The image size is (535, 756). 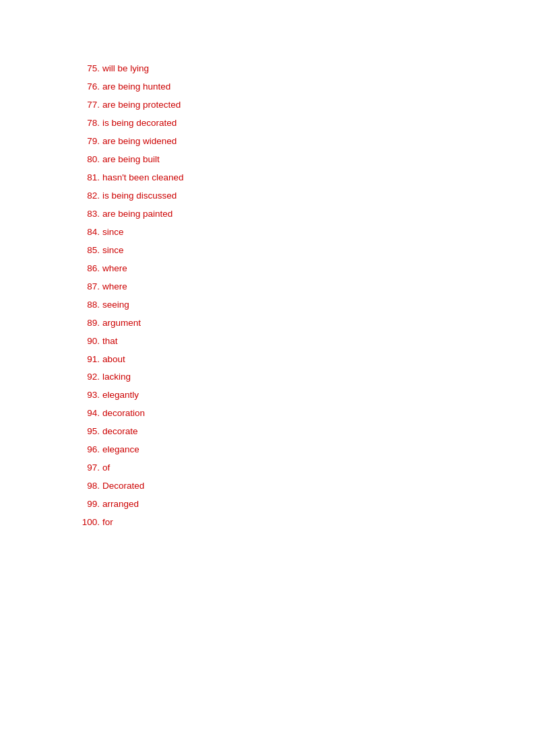 What do you see at coordinates (87, 69) in the screenshot?
I see `item-number: 75.` at bounding box center [87, 69].